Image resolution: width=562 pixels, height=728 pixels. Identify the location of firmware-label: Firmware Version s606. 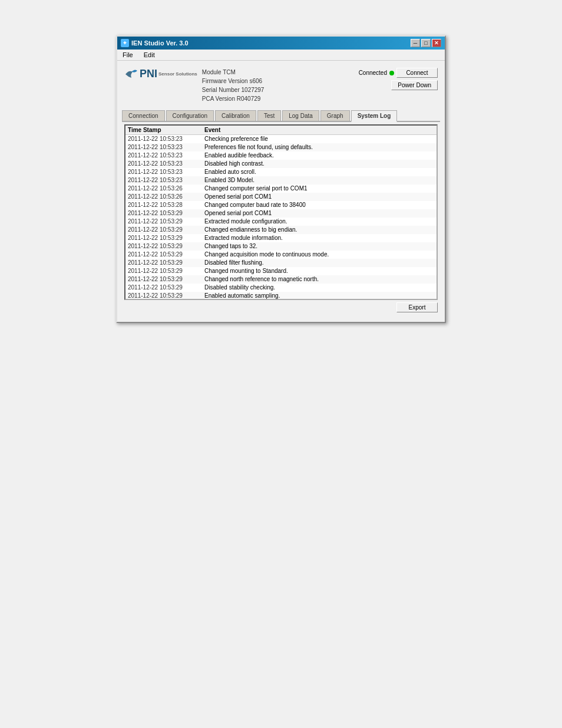
(233, 81).